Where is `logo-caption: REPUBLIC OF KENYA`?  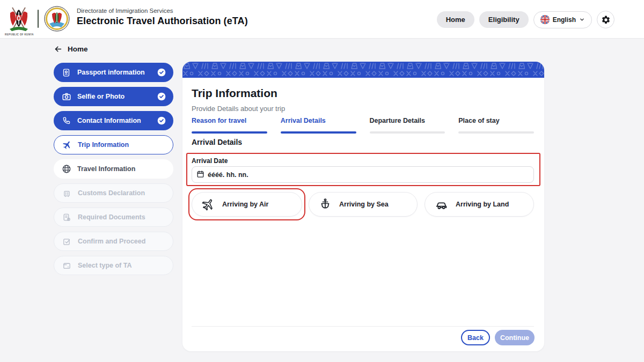
logo-caption: REPUBLIC OF KENYA is located at coordinates (19, 34).